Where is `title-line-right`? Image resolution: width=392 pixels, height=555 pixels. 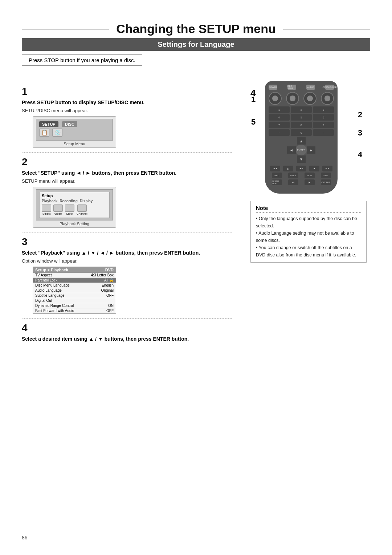
title-line-right is located at coordinates (327, 29).